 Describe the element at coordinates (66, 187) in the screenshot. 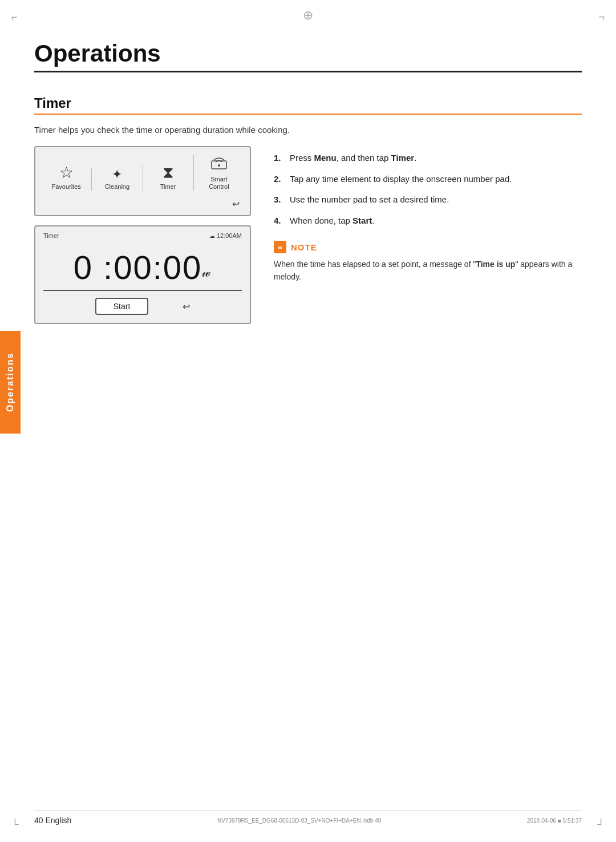

I see `favourites-label: Favourites` at that location.